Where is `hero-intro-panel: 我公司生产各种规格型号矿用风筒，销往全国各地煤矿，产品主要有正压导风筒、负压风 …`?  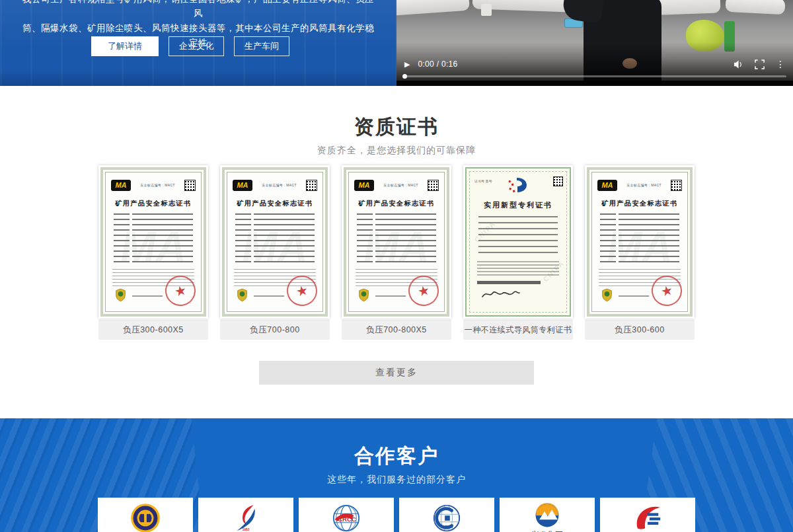 hero-intro-panel: 我公司生产各种规格型号矿用风筒，销往全国各地煤矿，产品主要有正压导风筒、负压风 … is located at coordinates (198, 43).